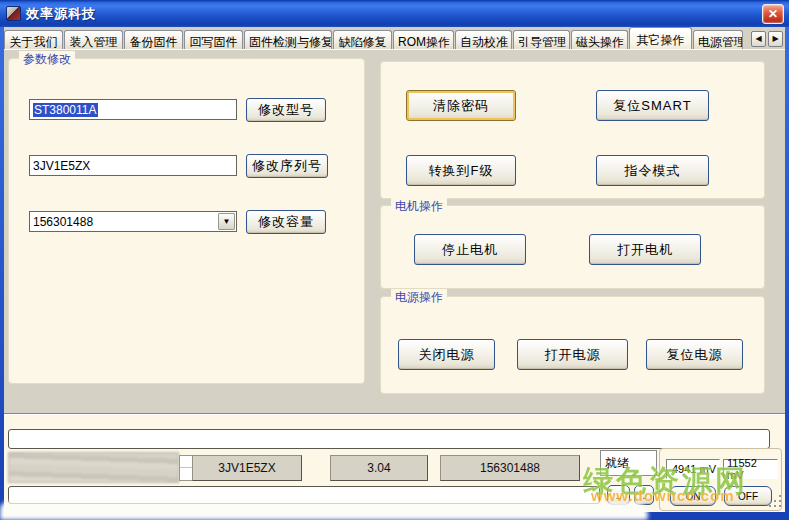 This screenshot has width=789, height=520. Describe the element at coordinates (133, 222) in the screenshot. I see `capacity-combobox: 156301488 ▼` at that location.